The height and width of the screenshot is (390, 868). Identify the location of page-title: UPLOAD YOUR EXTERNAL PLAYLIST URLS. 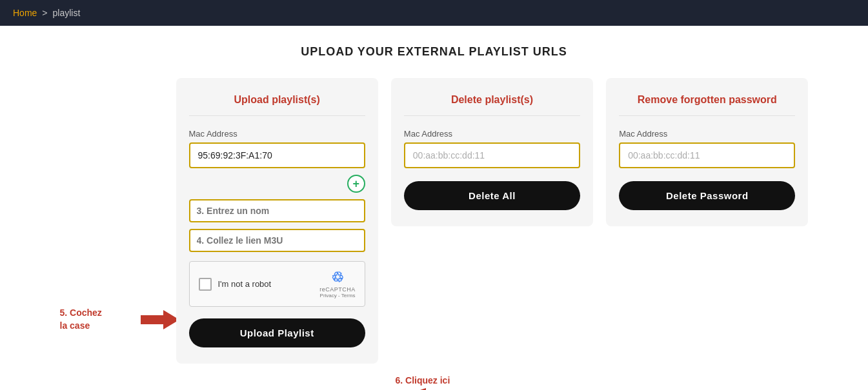
(434, 52).